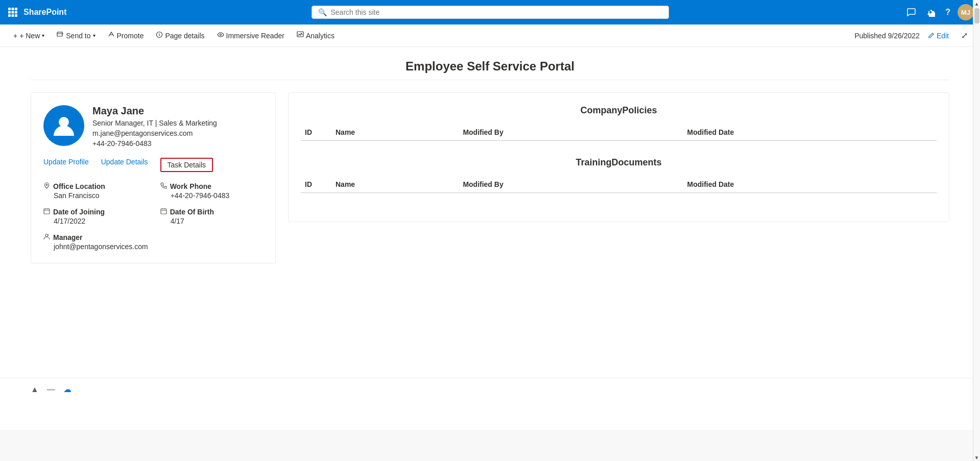 The height and width of the screenshot is (461, 980). I want to click on scroll-down-arrow: ▼, so click(977, 457).